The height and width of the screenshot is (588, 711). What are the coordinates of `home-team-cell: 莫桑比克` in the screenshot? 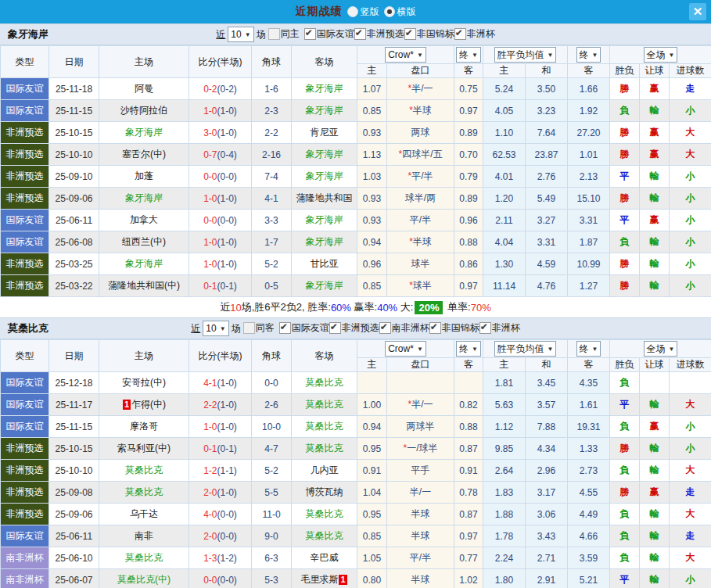 It's located at (144, 558).